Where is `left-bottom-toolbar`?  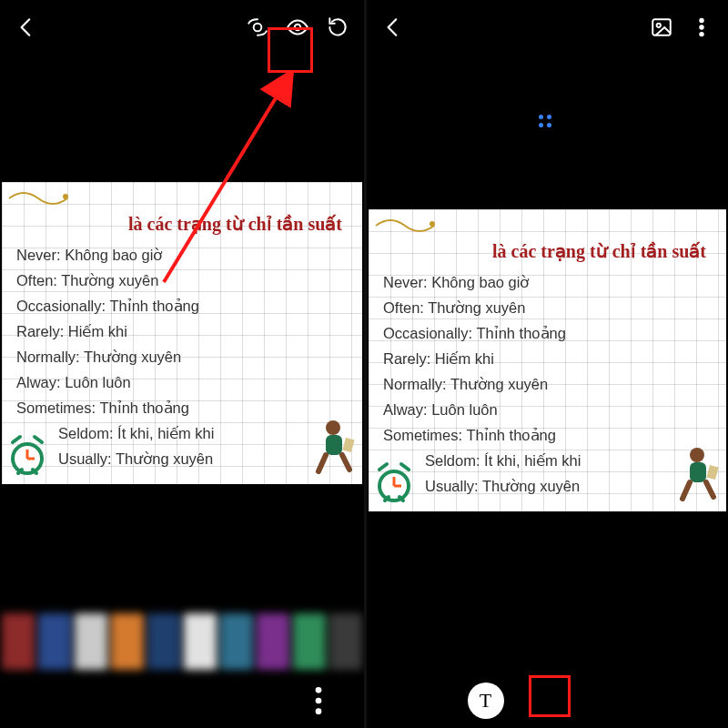
left-bottom-toolbar is located at coordinates (182, 701).